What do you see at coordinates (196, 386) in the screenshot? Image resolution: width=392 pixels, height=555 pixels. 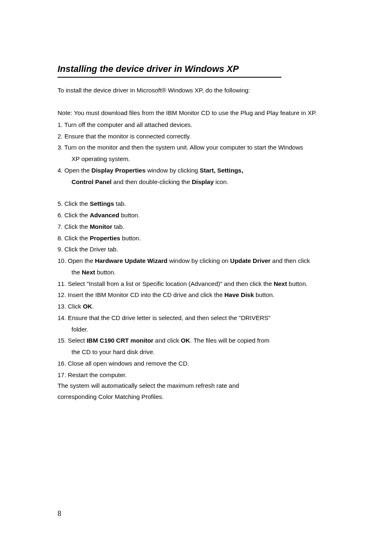 I see `closing-line1: The system will automatically select the…` at bounding box center [196, 386].